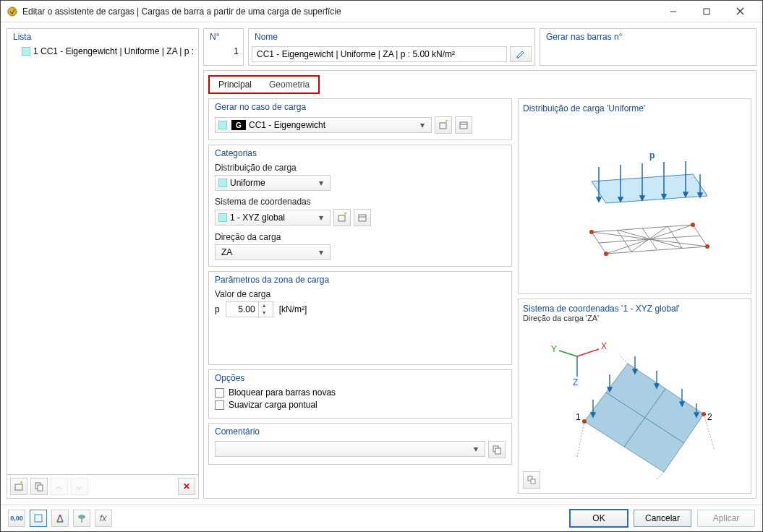 This screenshot has height=532, width=763. I want to click on bottom-bar: 0,00 fx OK Cancelar Aplicar, so click(382, 518).